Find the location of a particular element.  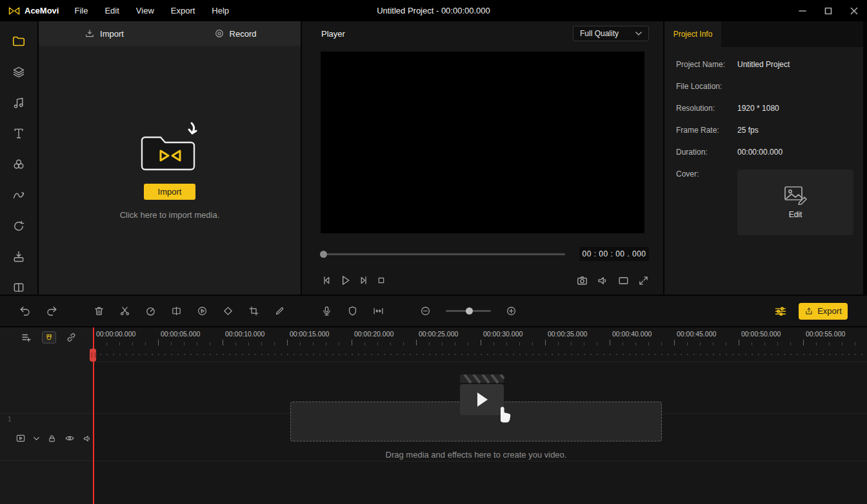

ruler-label: 00:00:05.000 is located at coordinates (181, 334).